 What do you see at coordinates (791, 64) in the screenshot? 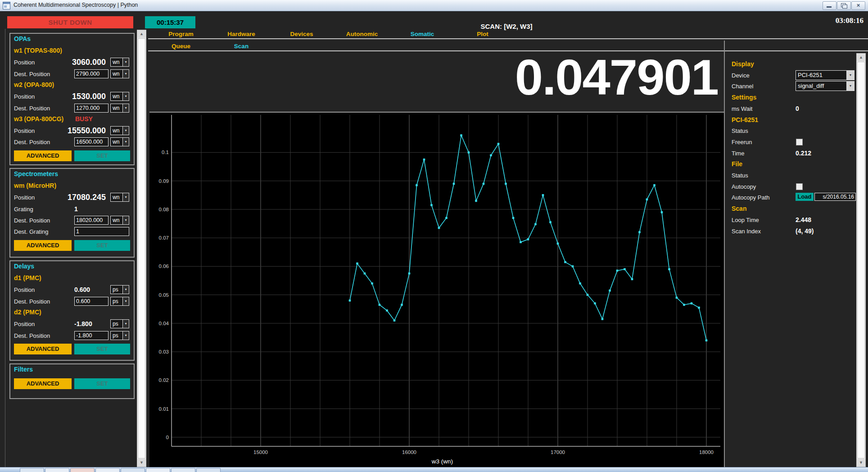
I see `settings-row: Display` at bounding box center [791, 64].